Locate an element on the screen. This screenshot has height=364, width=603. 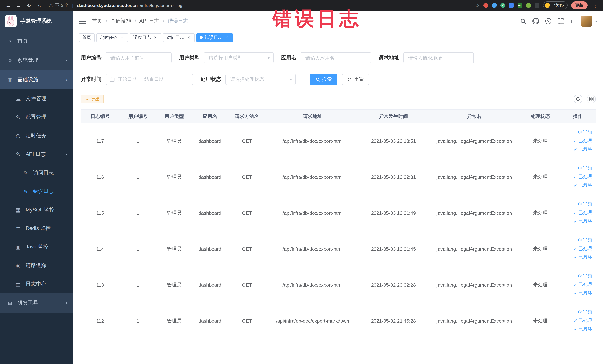
tiles-icon is located at coordinates (511, 5).